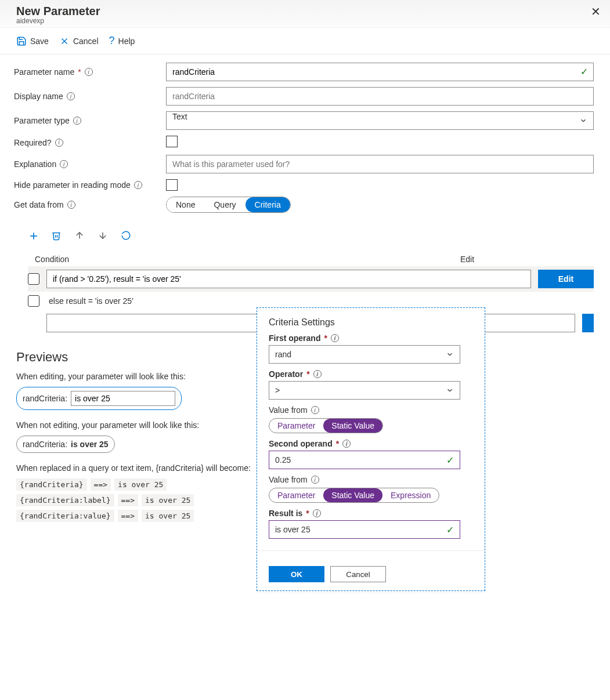 This screenshot has height=700, width=610. What do you see at coordinates (371, 423) in the screenshot?
I see `criteria-settings-popup: Criteria Settings First operand*i rand O…` at bounding box center [371, 423].